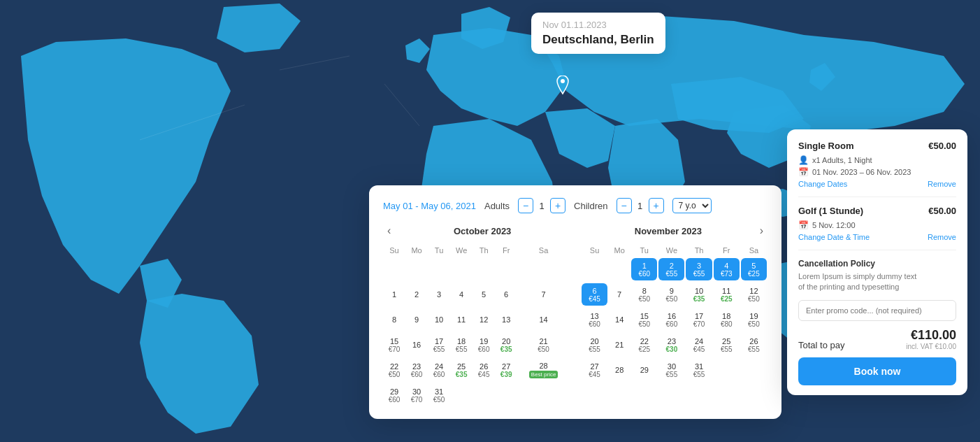  What do you see at coordinates (877, 211) in the screenshot?
I see `golf-header: Golf (1 Stunde) €50.00` at bounding box center [877, 211].